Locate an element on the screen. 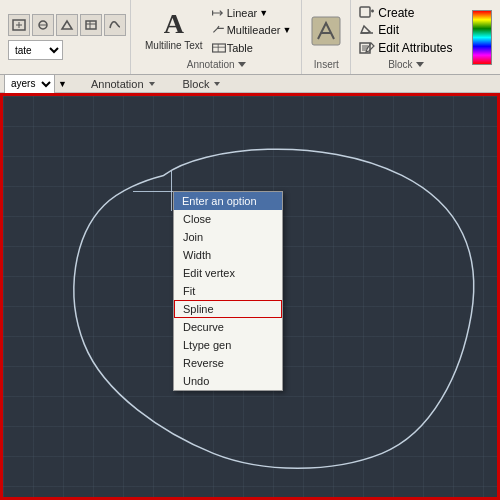 The height and width of the screenshot is (500, 500). color-picker-area is located at coordinates (482, 37).